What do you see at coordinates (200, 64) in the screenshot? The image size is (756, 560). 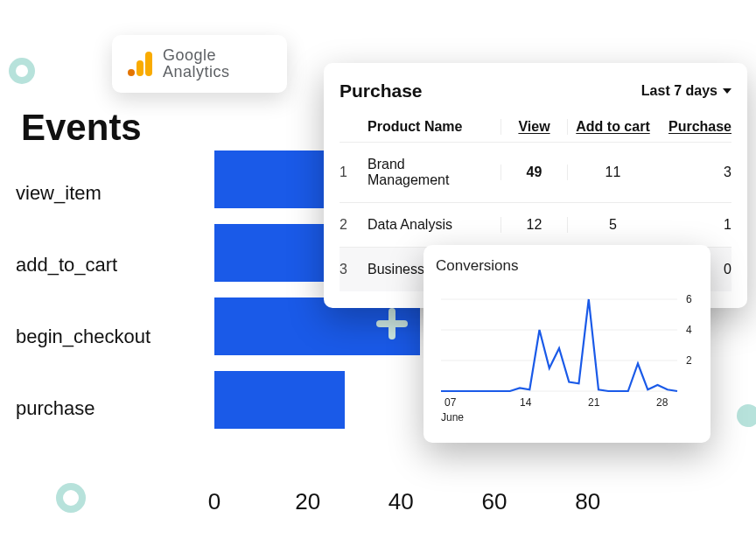 I see `google-analytics-badge: Google Analytics` at bounding box center [200, 64].